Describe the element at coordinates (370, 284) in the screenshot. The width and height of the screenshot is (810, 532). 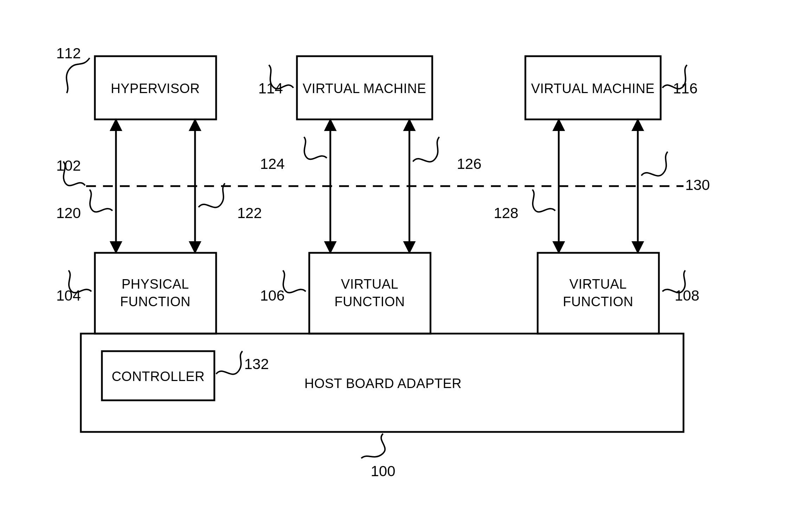
I see `vfunc1-label-1: VIRTUAL` at that location.